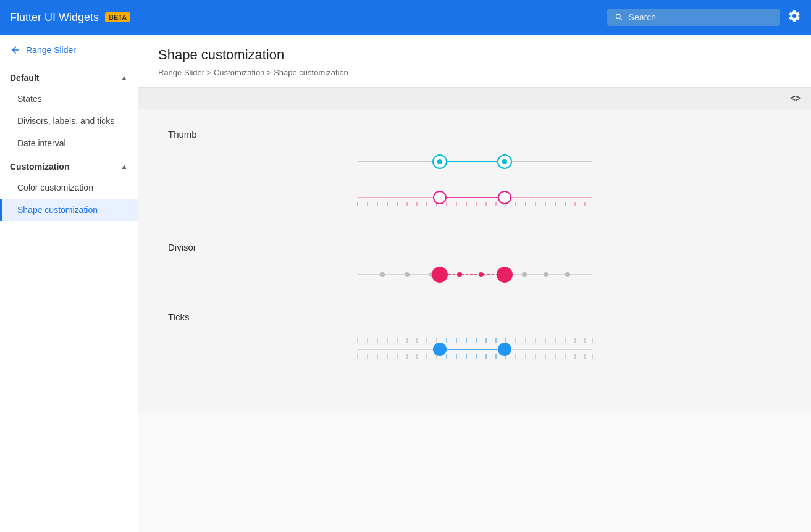 This screenshot has width=811, height=532. Describe the element at coordinates (505, 349) in the screenshot. I see `ticks-right-thumb` at that location.